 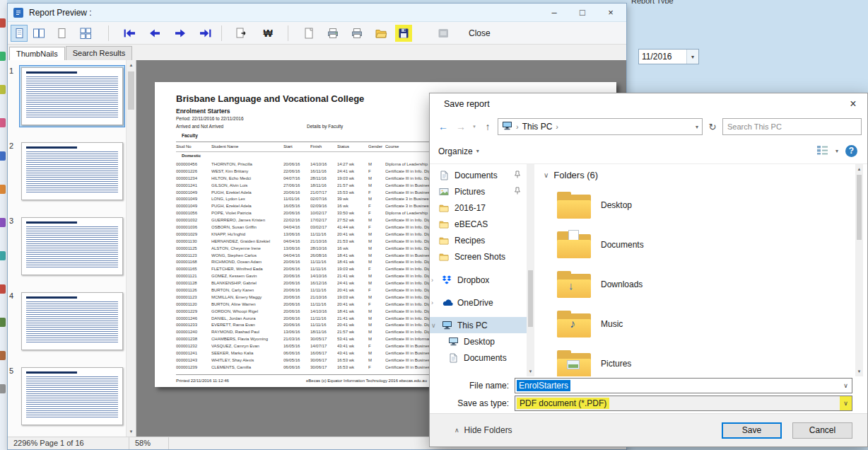 I want to click on hide-folders-button: ∧ Hide Folders, so click(x=588, y=430).